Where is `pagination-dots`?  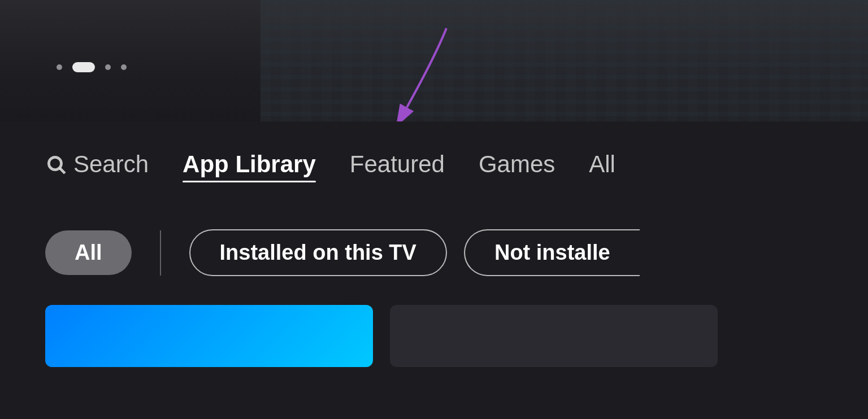
pagination-dots is located at coordinates (92, 67).